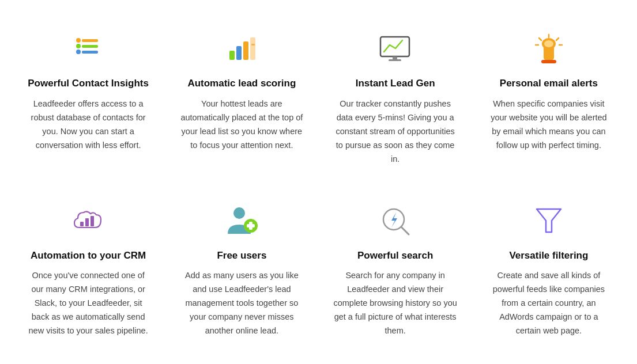  Describe the element at coordinates (242, 273) in the screenshot. I see `card-free-users: Free users Add as many users as you like…` at that location.